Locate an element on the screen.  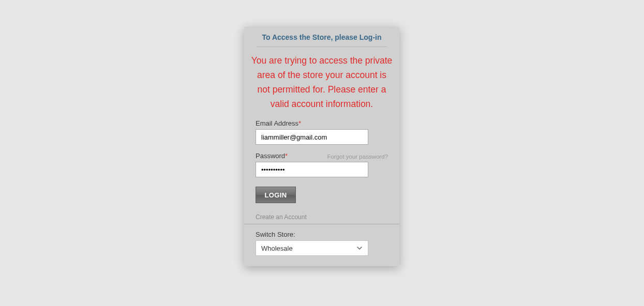
email-field-block: Email Address* is located at coordinates (322, 132).